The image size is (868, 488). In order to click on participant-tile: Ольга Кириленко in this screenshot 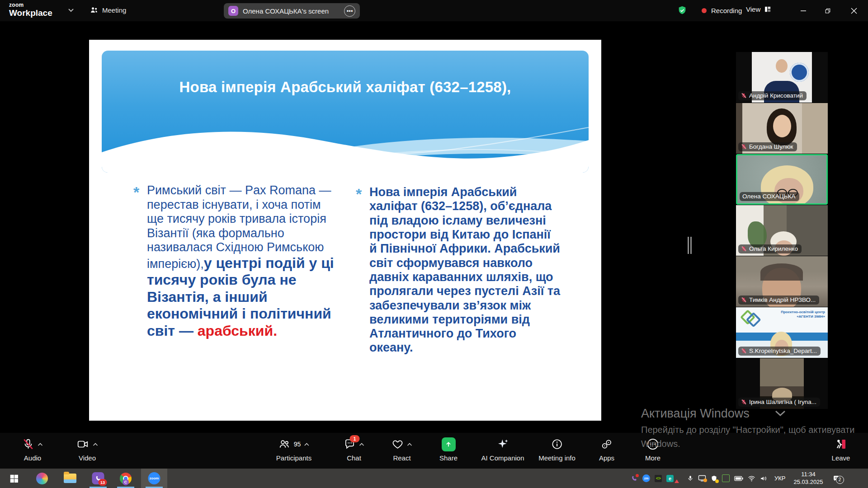, I will do `click(782, 230)`.